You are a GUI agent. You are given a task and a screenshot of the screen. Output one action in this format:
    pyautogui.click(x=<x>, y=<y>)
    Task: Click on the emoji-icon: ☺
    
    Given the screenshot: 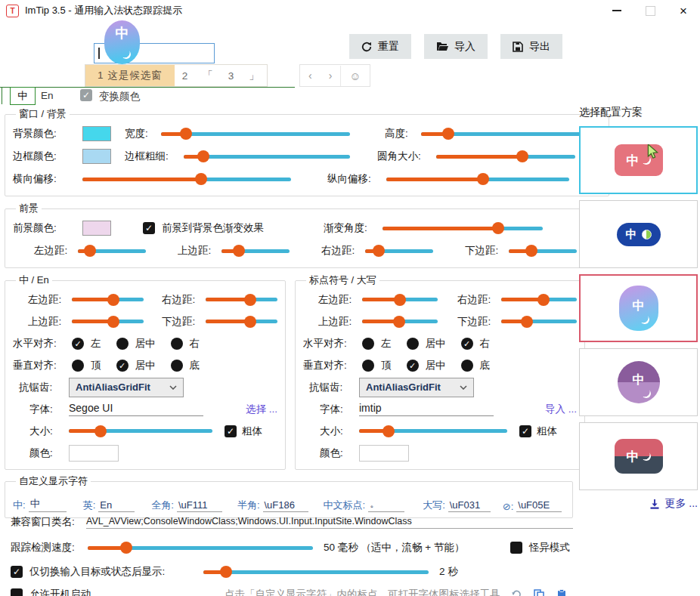 What is the action you would take?
    pyautogui.click(x=355, y=76)
    